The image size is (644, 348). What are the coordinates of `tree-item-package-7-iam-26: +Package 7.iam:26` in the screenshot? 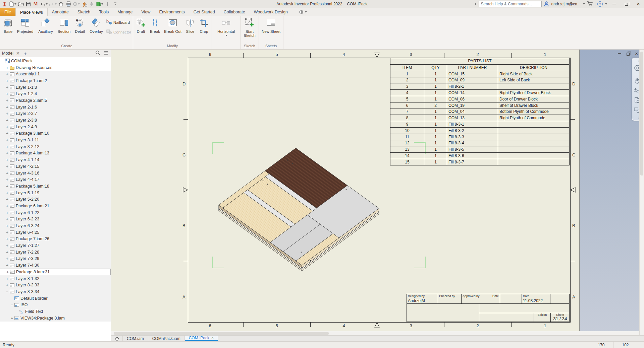 It's located at (55, 239).